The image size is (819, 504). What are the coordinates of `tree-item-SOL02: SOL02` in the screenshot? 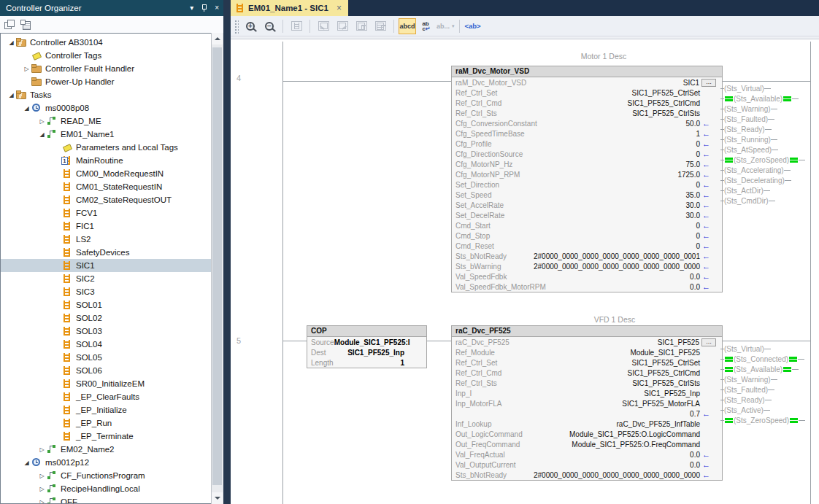 It's located at (107, 318).